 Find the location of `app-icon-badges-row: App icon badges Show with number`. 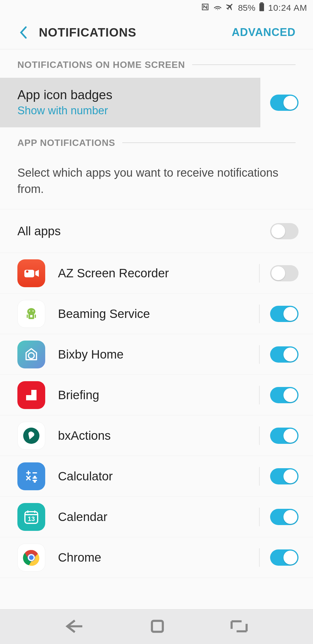

app-icon-badges-row: App icon badges Show with number is located at coordinates (156, 103).